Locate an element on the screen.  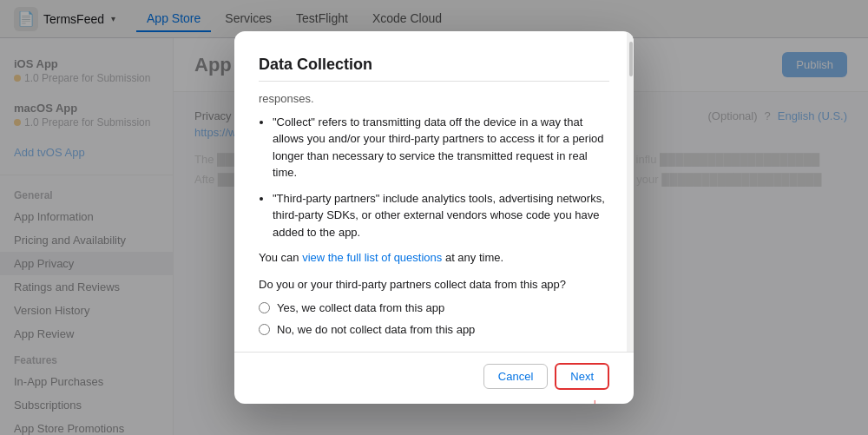
modal-view-link-text: You can view the full list of questions … is located at coordinates (434, 257).